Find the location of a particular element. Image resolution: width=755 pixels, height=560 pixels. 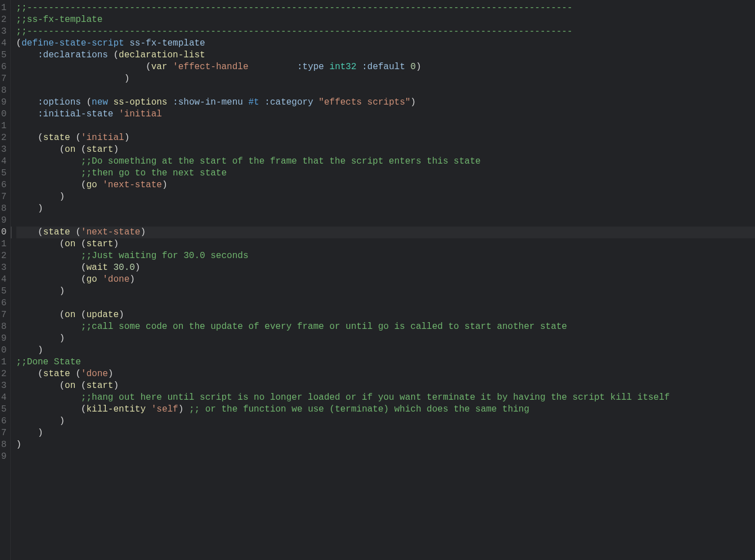

line-number: 3 is located at coordinates (4, 31).